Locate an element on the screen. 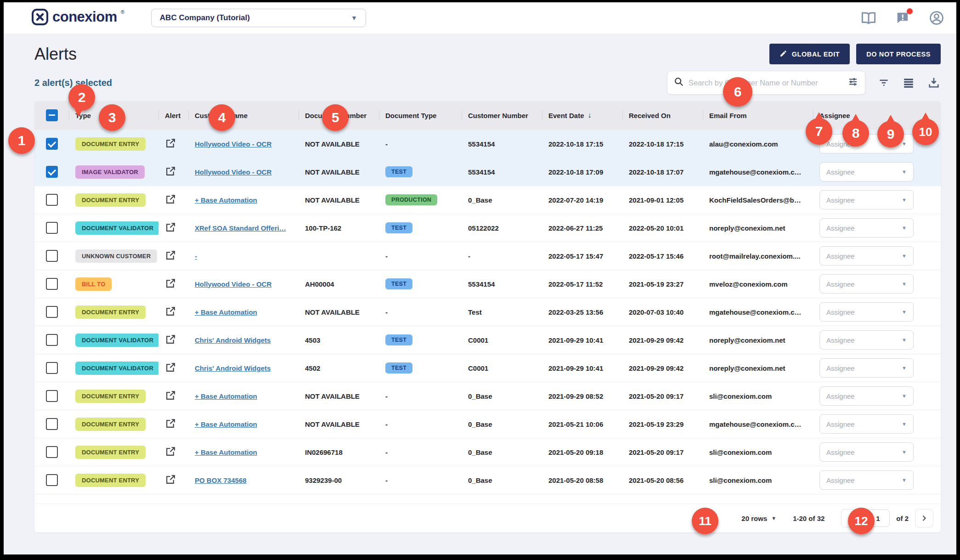 The width and height of the screenshot is (960, 560). column-header-type: Type is located at coordinates (114, 115).